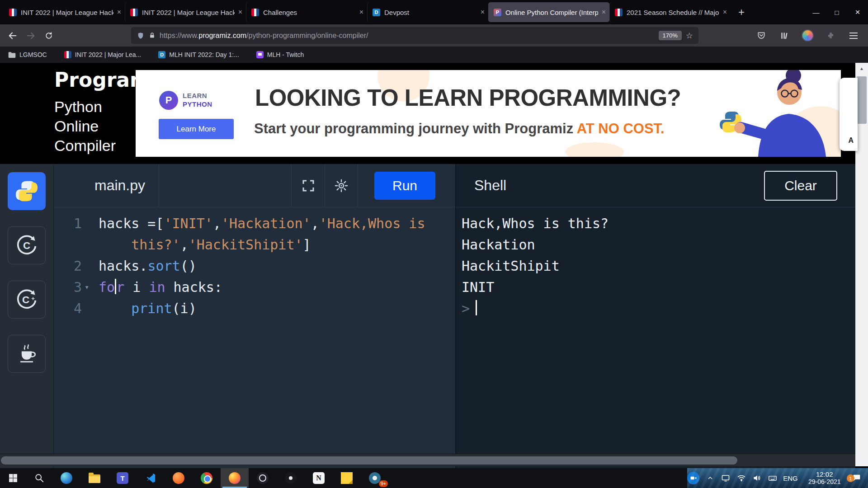  Describe the element at coordinates (78, 287) in the screenshot. I see `line-number: 3` at that location.